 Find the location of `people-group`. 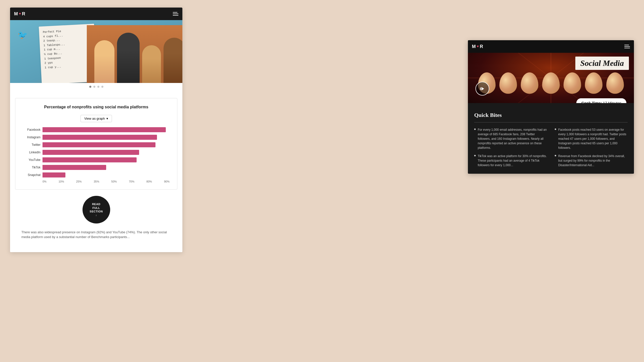

people-group is located at coordinates (135, 58).